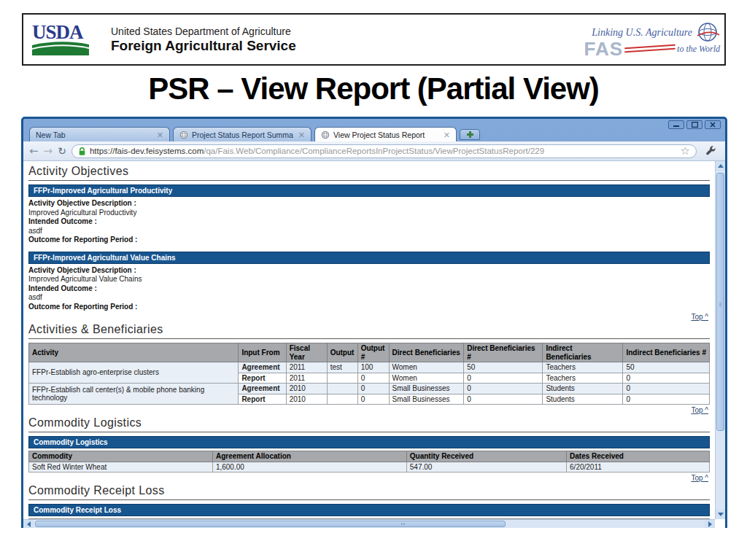 This screenshot has height=560, width=747. I want to click on usda-swoosh-icon, so click(61, 48).